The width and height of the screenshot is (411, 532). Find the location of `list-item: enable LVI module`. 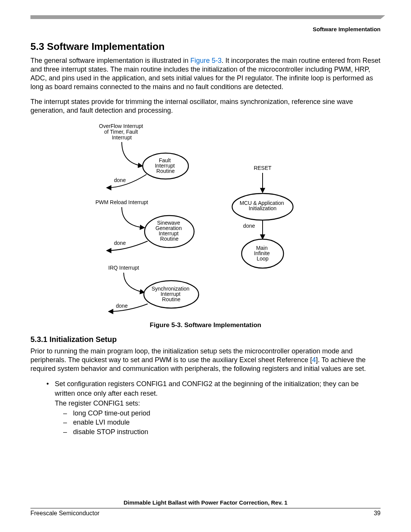

list-item: enable LVI module is located at coordinates (222, 422).